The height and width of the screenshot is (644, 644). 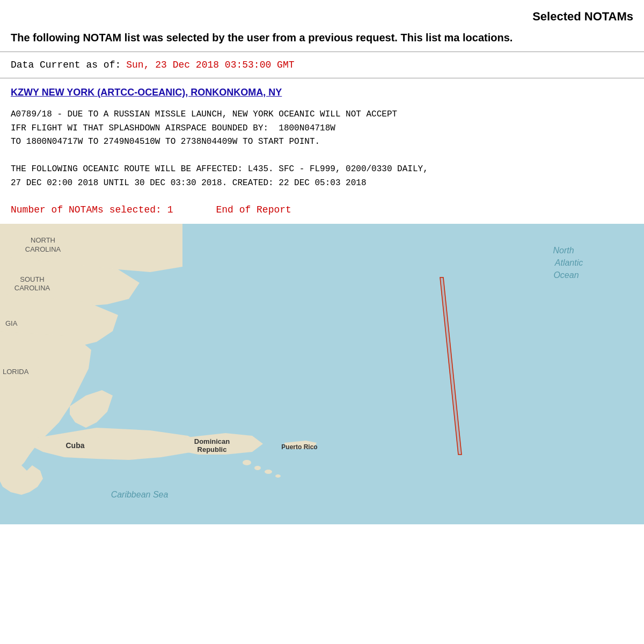 What do you see at coordinates (322, 65) in the screenshot?
I see `data-current-section: Data Current as of: Sun, 23 Dec 2018 03:…` at bounding box center [322, 65].